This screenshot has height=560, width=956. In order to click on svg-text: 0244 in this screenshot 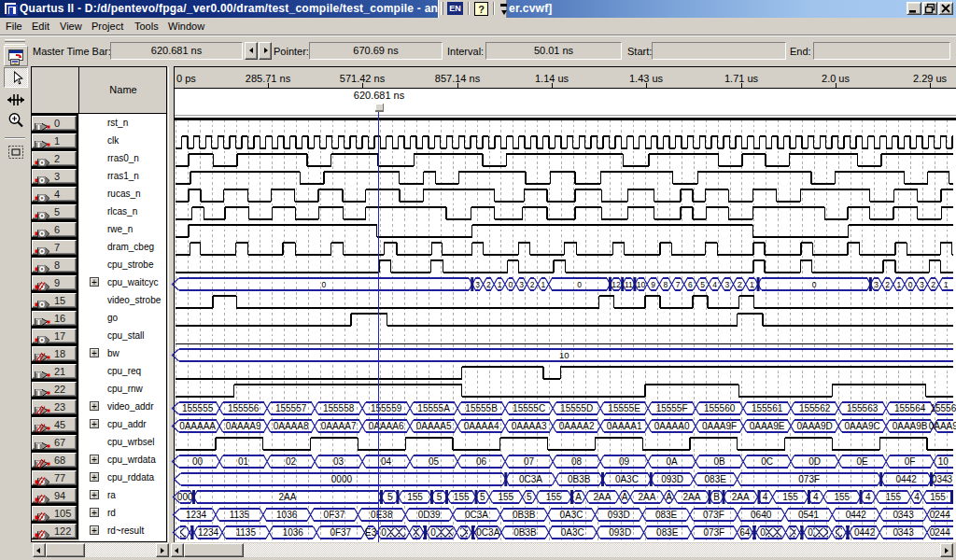, I will do `click(941, 515)`.